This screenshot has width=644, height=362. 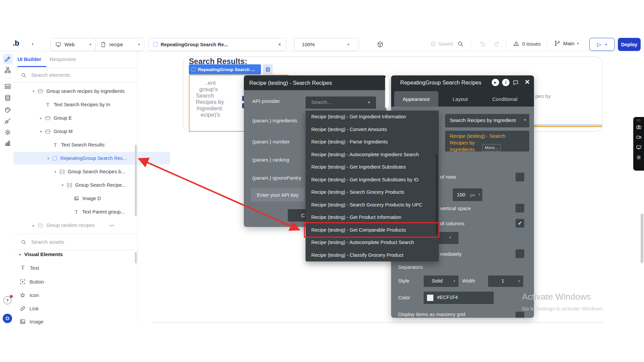 What do you see at coordinates (372, 218) in the screenshot?
I see `provider-option: Recipe (testing) - Get Product Informati…` at bounding box center [372, 218].